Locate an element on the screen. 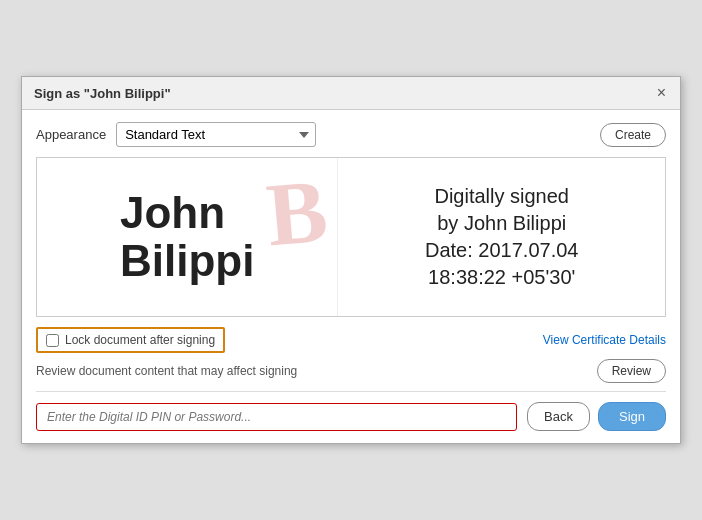  name-line2: Bilippi is located at coordinates (187, 261).